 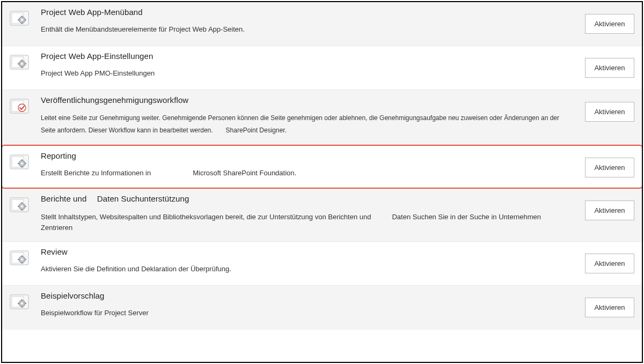 What do you see at coordinates (305, 100) in the screenshot?
I see `feature-title: Veröffentlichungsgenehmigungsworkflow` at bounding box center [305, 100].